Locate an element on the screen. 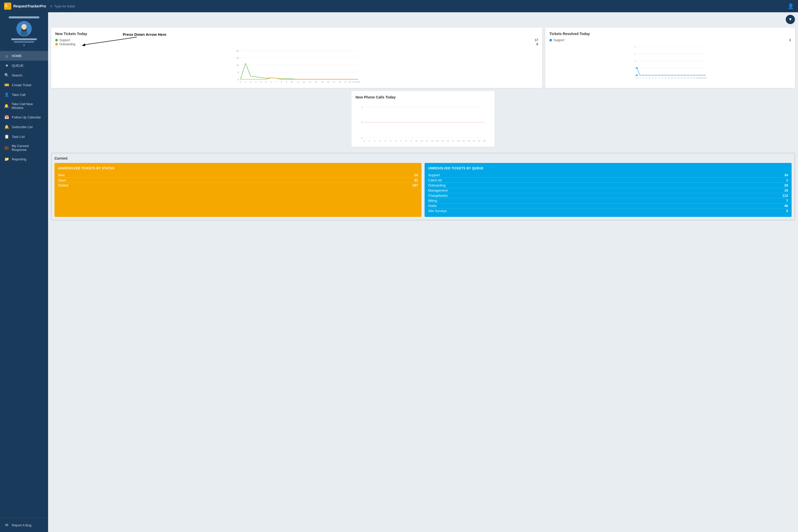  svg-text: 21 is located at coordinates (474, 141).